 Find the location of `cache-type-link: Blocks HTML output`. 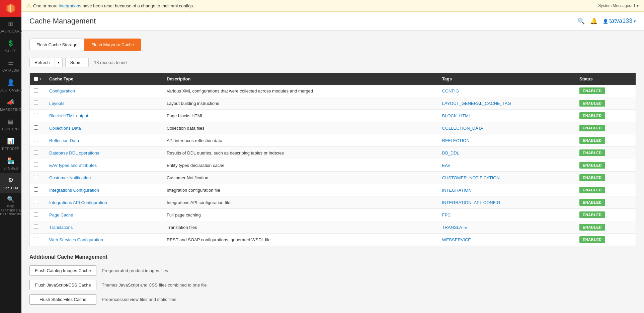

cache-type-link: Blocks HTML output is located at coordinates (69, 116).